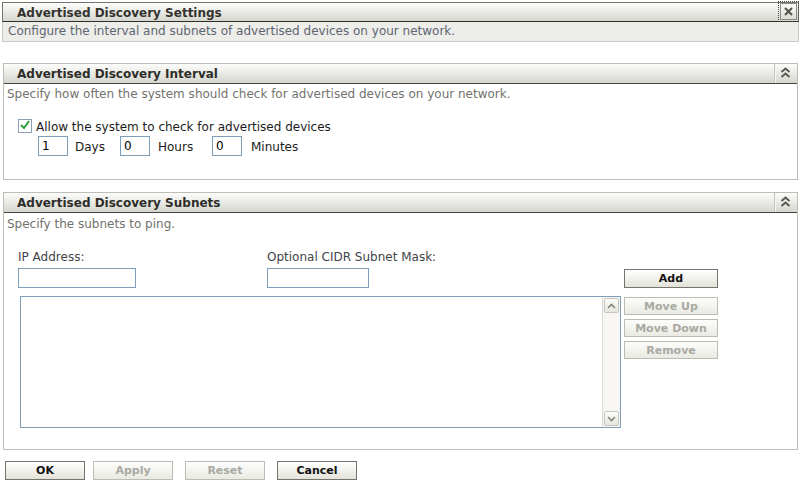 The height and width of the screenshot is (480, 803). I want to click on chevron-down-icon, so click(612, 418).